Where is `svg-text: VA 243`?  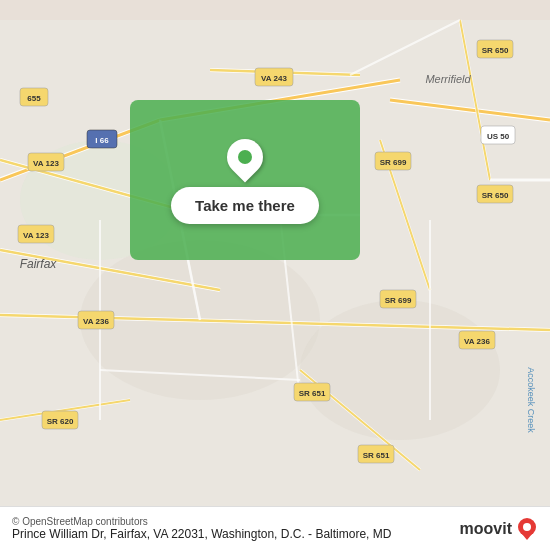 svg-text: VA 243 is located at coordinates (274, 78).